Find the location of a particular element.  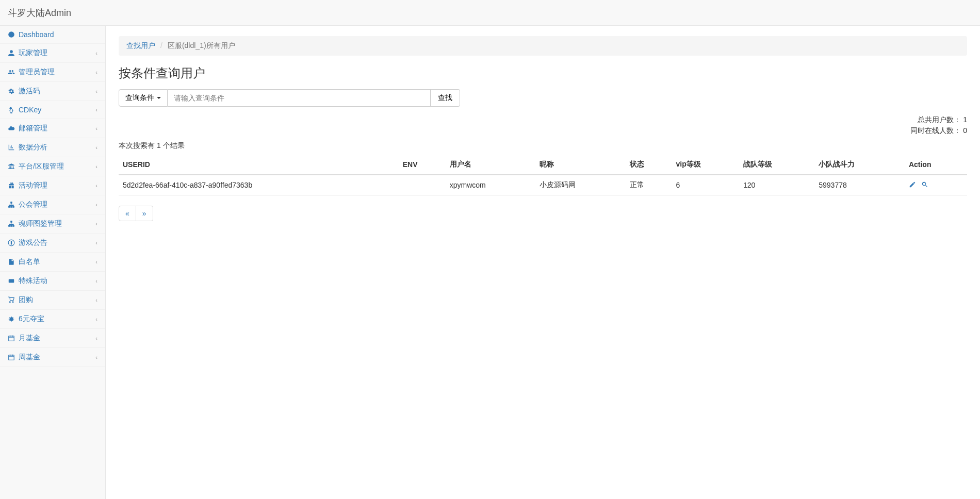

gear-icon is located at coordinates (11, 91).